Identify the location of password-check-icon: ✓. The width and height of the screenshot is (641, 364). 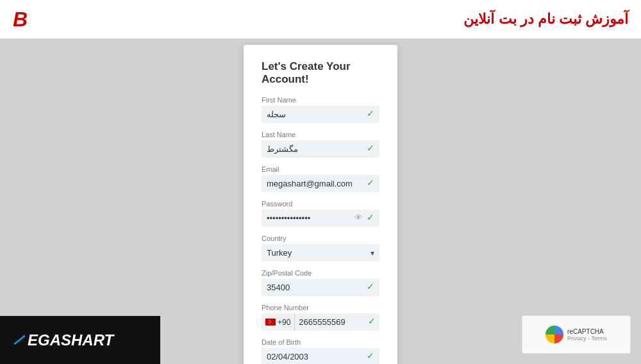
(370, 217).